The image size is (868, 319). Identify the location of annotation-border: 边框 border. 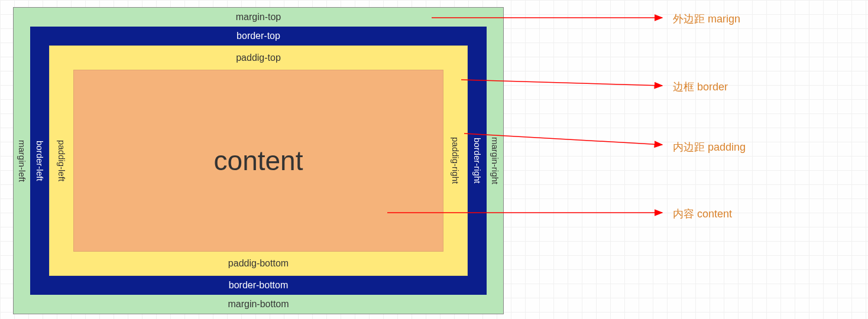
(700, 87).